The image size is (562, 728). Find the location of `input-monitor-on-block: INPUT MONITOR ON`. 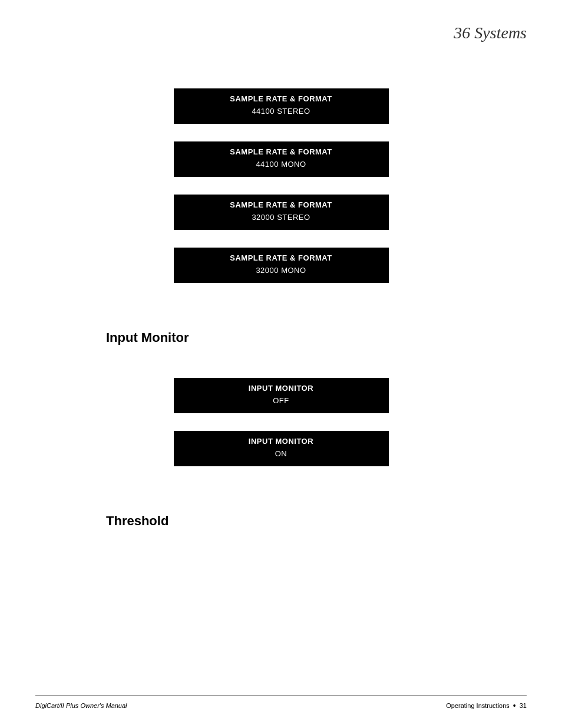

input-monitor-on-block: INPUT MONITOR ON is located at coordinates (282, 449).